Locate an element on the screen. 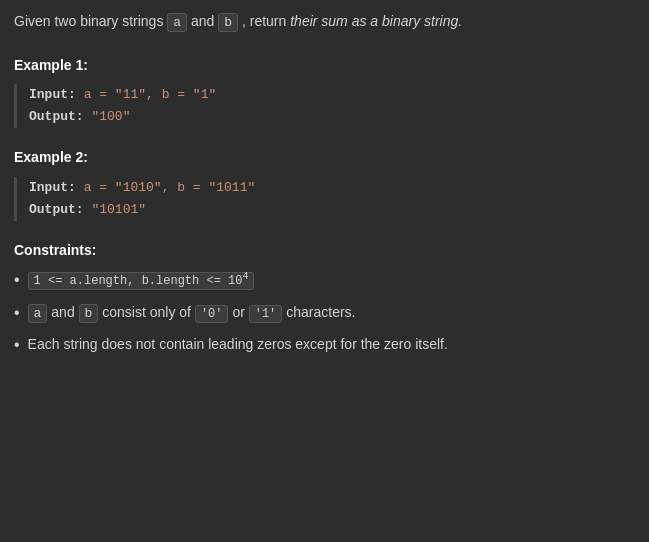 Image resolution: width=649 pixels, height=542 pixels. var-b-inline: b is located at coordinates (228, 22).